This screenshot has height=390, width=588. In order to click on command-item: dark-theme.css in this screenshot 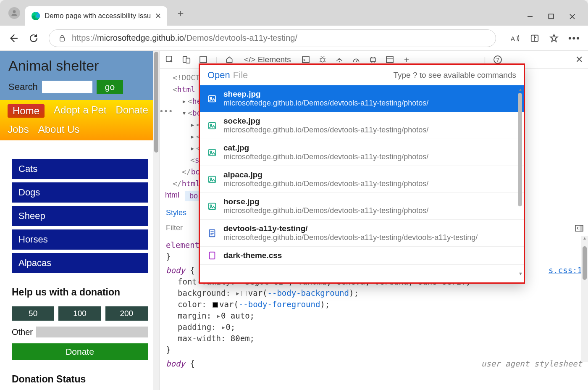, I will do `click(362, 256)`.